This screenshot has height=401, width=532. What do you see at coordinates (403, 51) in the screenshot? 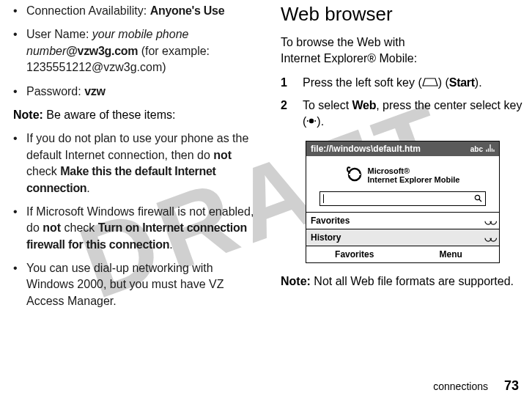
I see `intro-text: To browse the Web with Internet Explorer…` at bounding box center [403, 51].